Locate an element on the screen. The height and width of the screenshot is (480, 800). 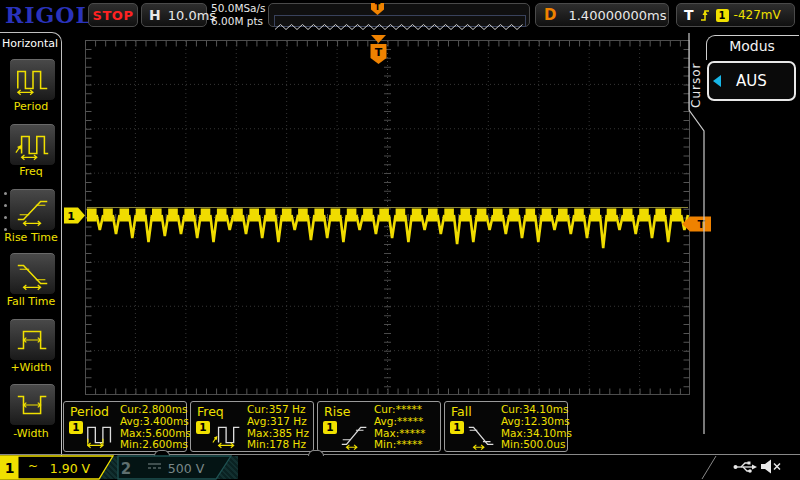
channel1-number: 1 is located at coordinates (10, 468).